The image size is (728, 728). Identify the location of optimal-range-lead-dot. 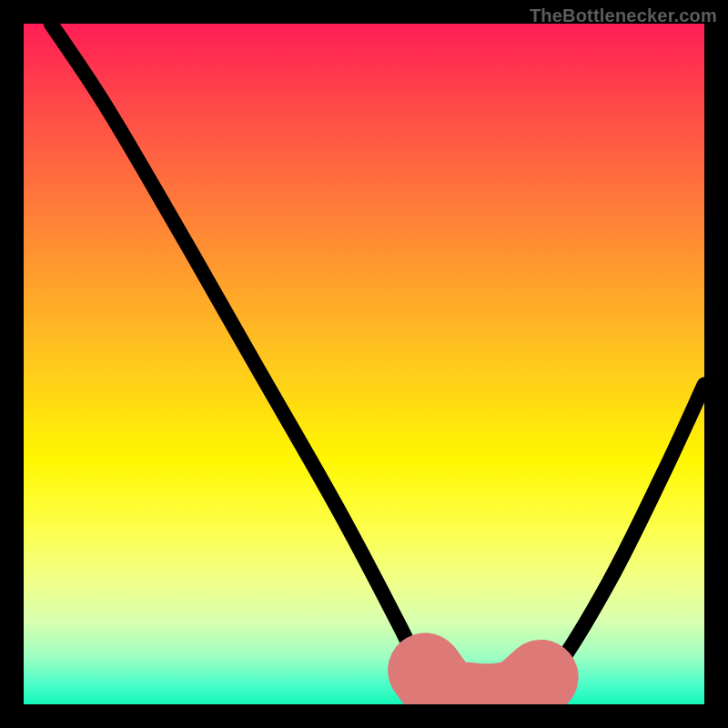
(415, 653).